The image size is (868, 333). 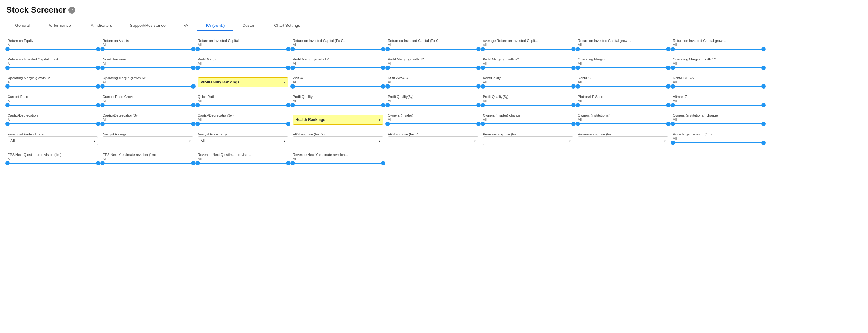 What do you see at coordinates (243, 141) in the screenshot?
I see `filter-select: All▾` at bounding box center [243, 141].